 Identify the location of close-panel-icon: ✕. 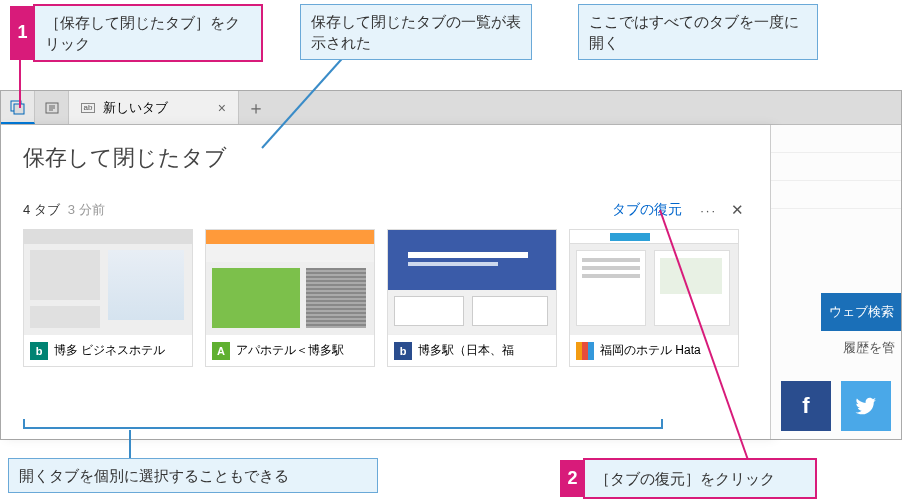
(738, 210).